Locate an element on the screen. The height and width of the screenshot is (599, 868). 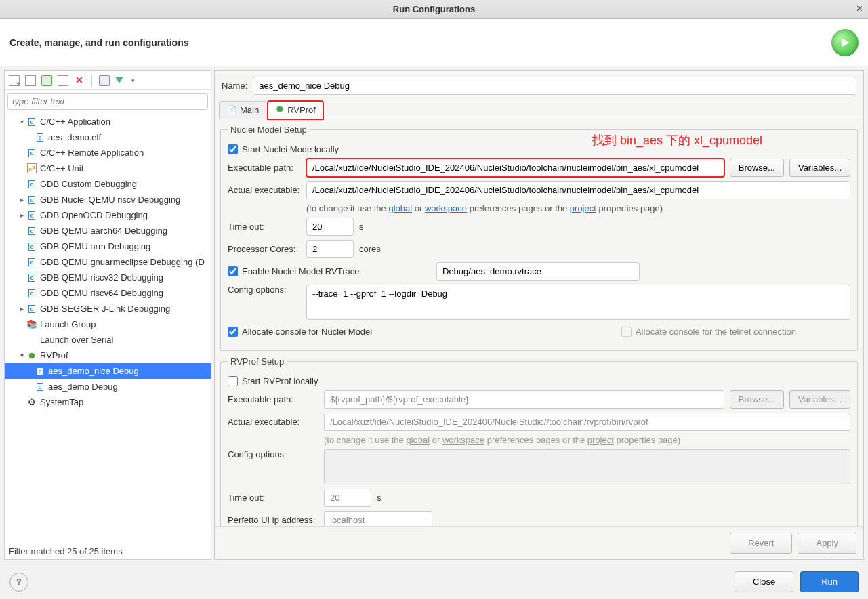
tree-item: Launch over Serial is located at coordinates (108, 340).